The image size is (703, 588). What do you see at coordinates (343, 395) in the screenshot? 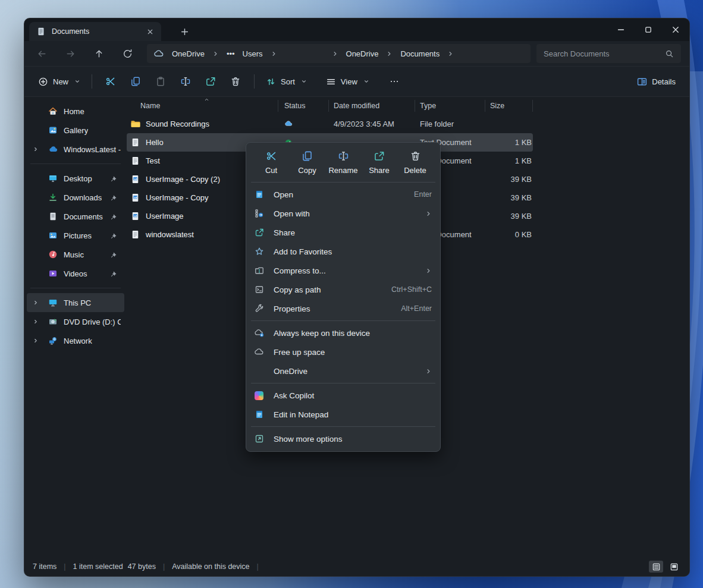
I see `menu-item-ask-copilot: Ask Copilot` at bounding box center [343, 395].